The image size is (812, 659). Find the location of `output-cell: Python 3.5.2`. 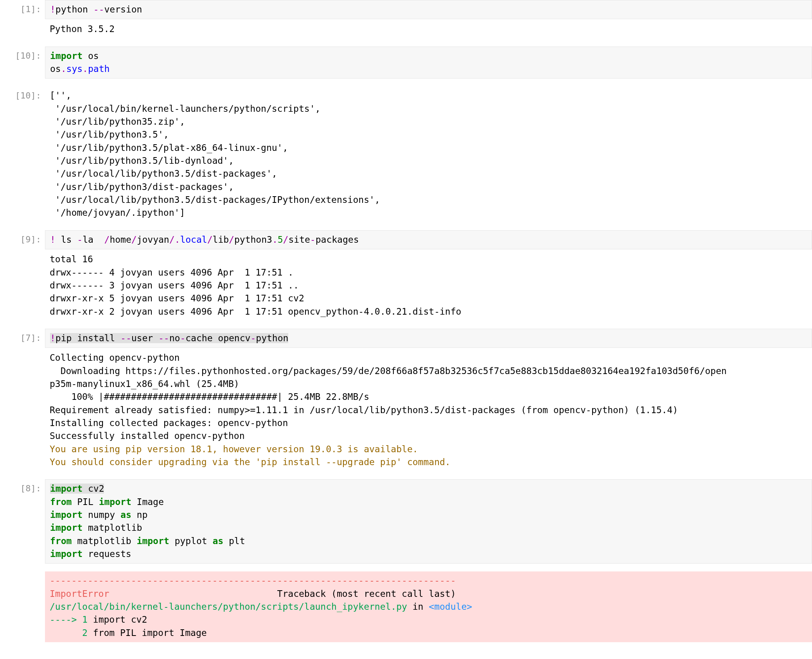

output-cell: Python 3.5.2 is located at coordinates (406, 29).